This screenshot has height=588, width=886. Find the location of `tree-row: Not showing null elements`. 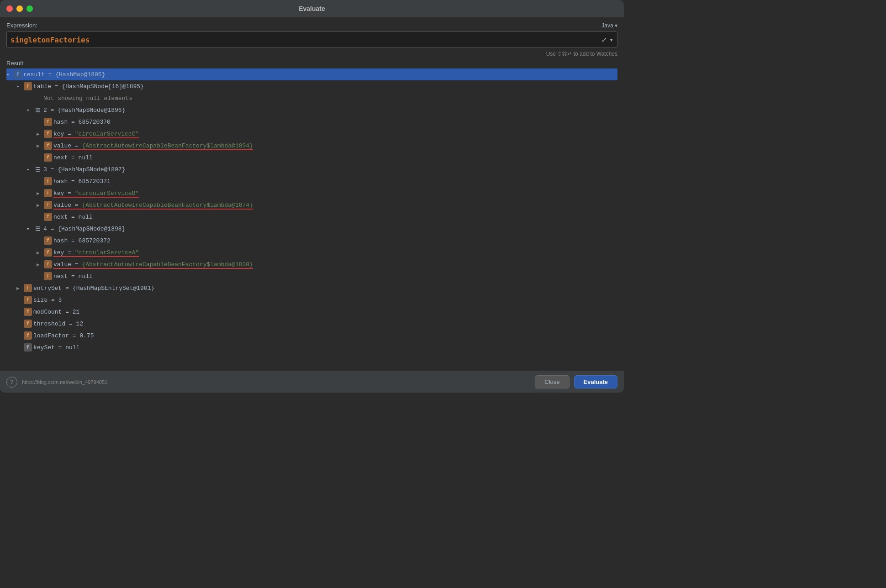

tree-row: Not showing null elements is located at coordinates (312, 98).